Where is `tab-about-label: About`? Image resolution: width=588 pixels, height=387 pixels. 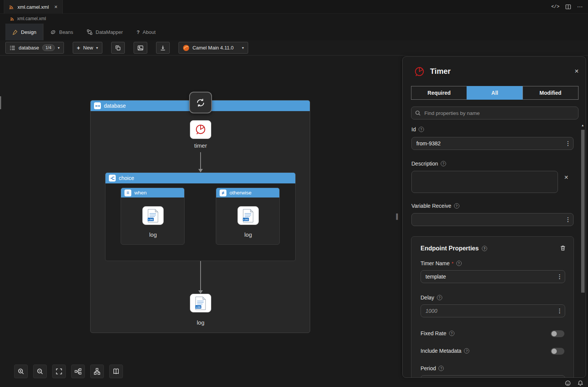
tab-about-label: About is located at coordinates (149, 32).